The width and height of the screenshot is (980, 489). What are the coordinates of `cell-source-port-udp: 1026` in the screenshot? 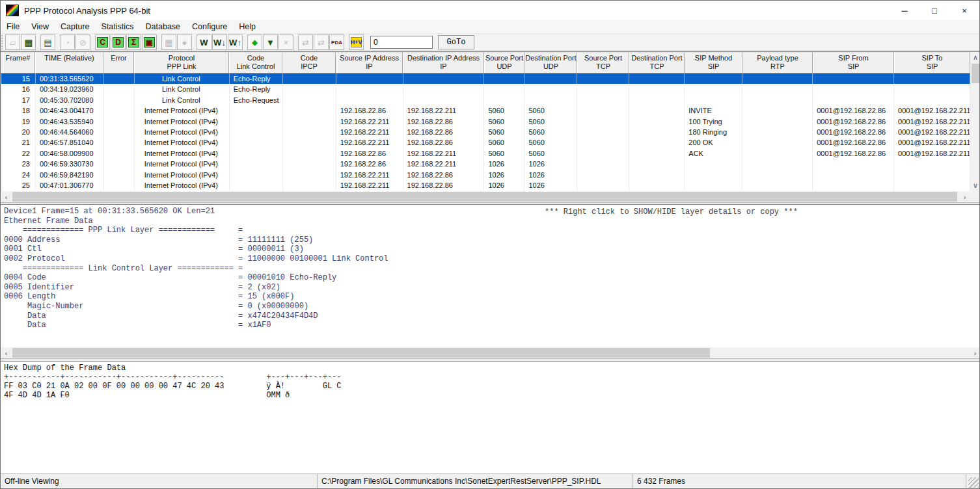 It's located at (504, 185).